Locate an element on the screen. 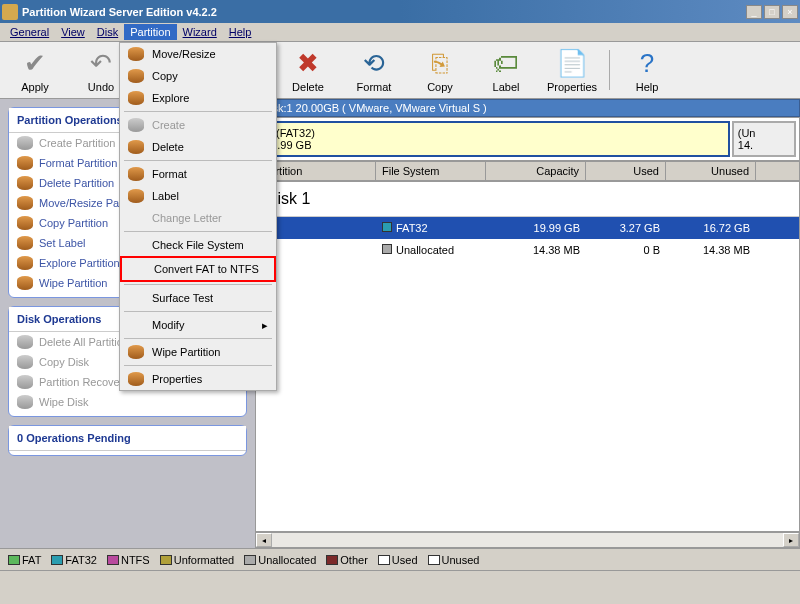 The width and height of the screenshot is (800, 604). format-button: ⟲Format is located at coordinates (374, 70).